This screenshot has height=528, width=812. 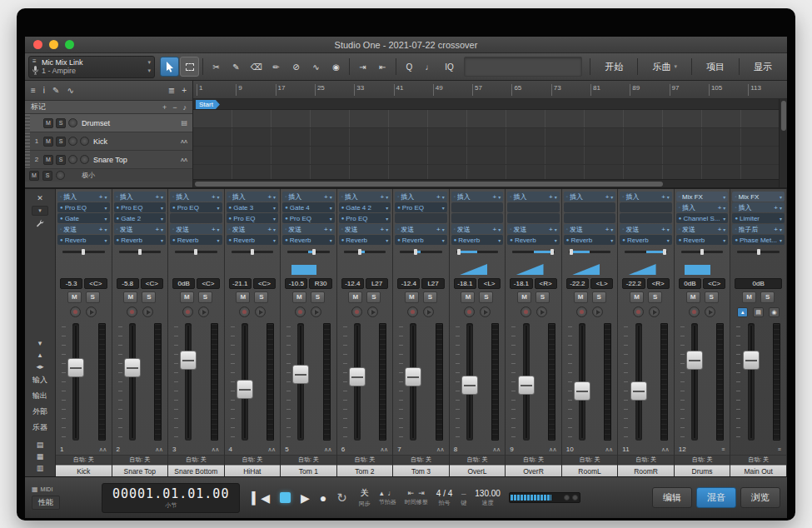 I want to click on stop-button, so click(x=285, y=498).